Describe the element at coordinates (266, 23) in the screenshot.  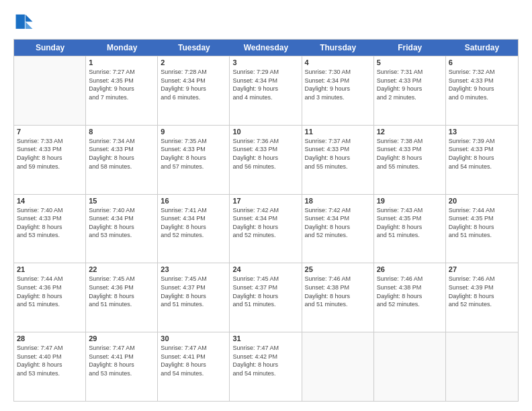
I see `header` at that location.